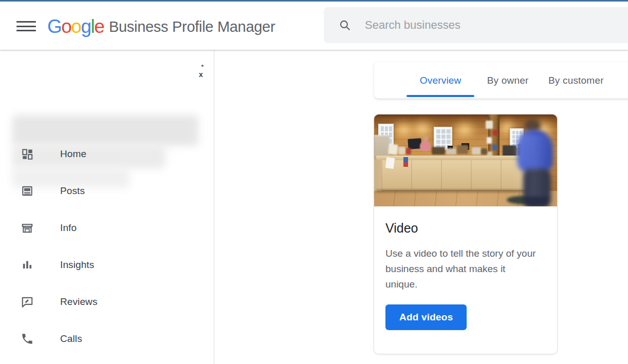 This screenshot has height=364, width=628. Describe the element at coordinates (72, 191) in the screenshot. I see `sidebar-item-label: Posts` at that location.